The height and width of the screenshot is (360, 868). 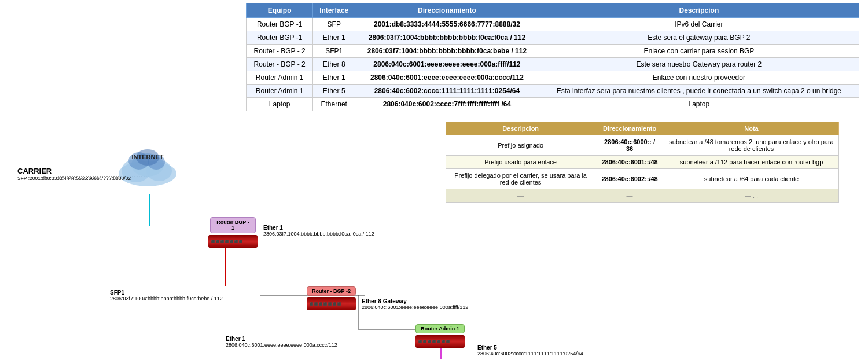 What do you see at coordinates (642, 162) in the screenshot?
I see `secondary-table-row: Prefijo usado para enlace2806:40c:6001::…` at bounding box center [642, 162].